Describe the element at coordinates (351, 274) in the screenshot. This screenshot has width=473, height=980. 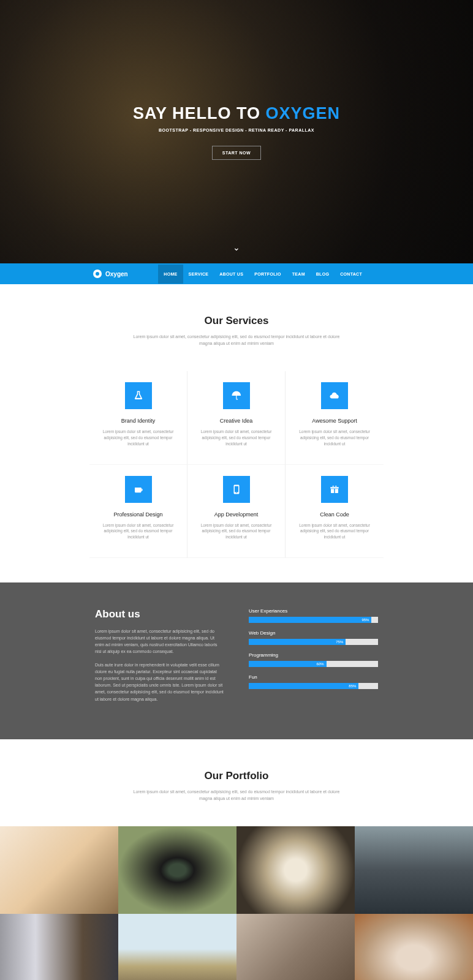
I see `nav-item-contact: CONTACT` at that location.